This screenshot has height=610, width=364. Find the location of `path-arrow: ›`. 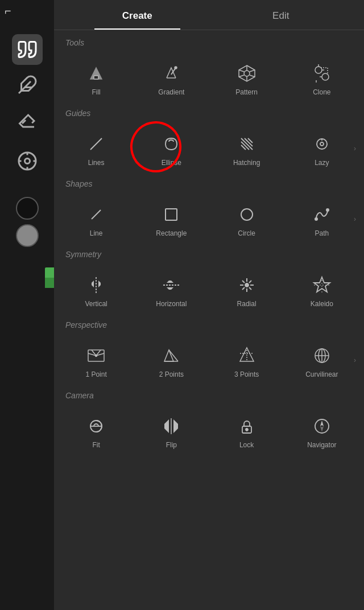

path-arrow: › is located at coordinates (355, 219).